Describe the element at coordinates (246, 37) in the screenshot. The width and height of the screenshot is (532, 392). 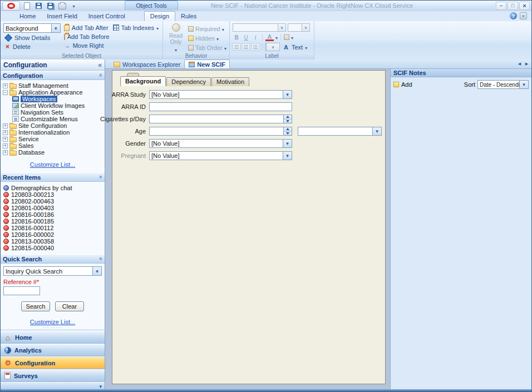
I see `underline-button` at that location.